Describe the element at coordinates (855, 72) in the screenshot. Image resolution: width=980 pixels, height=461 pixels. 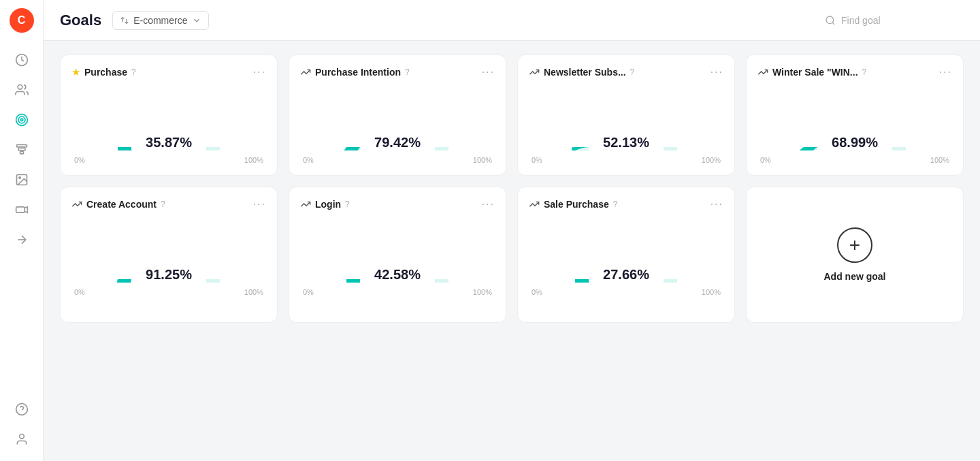
I see `goal-card-header: Winter Sale "WIN... ? ···` at that location.